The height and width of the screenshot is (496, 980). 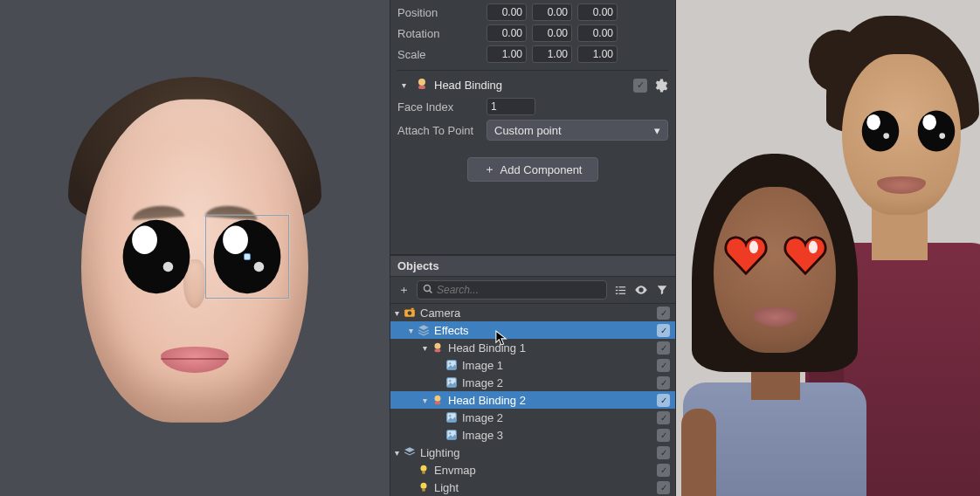 I want to click on lighting-icon, so click(x=410, y=452).